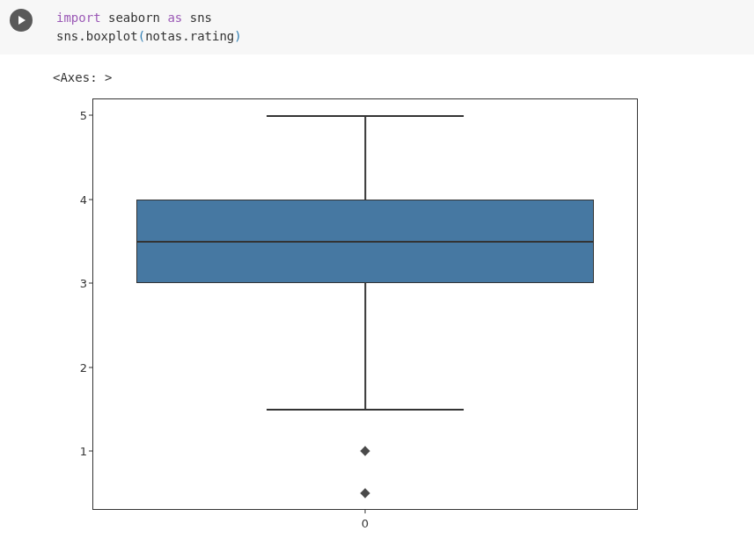 The height and width of the screenshot is (560, 754). What do you see at coordinates (81, 367) in the screenshot?
I see `y-tick-label: 2` at bounding box center [81, 367].